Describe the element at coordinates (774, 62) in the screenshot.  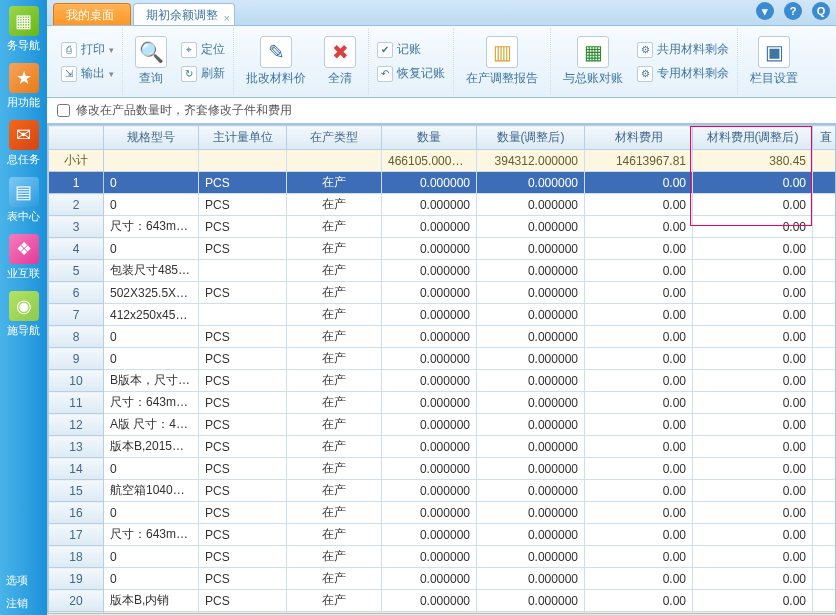
I see `columns-button: ▣栏目设置` at that location.